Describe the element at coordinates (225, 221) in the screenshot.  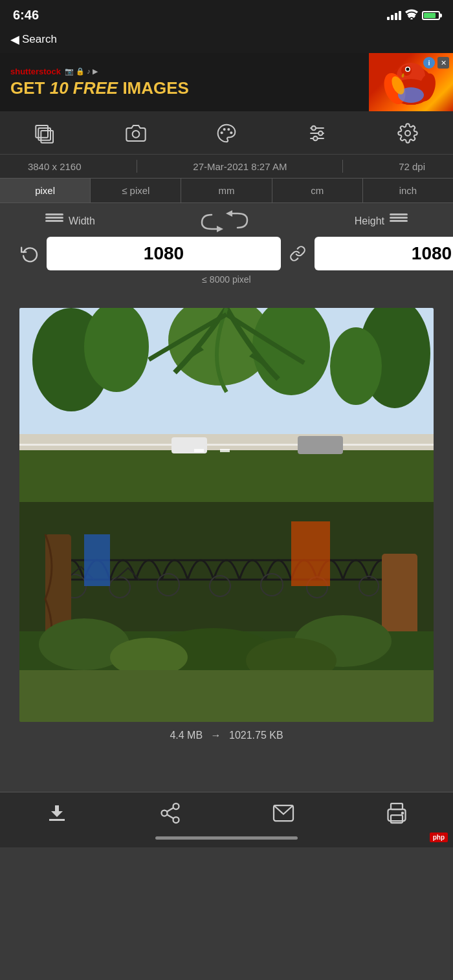
I see `swap-arrows-icon` at that location.